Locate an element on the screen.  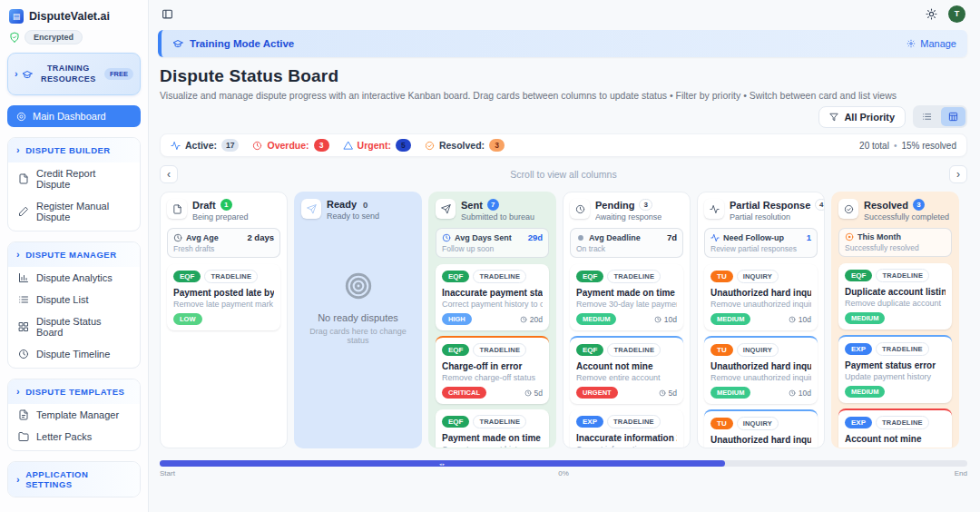
app-logo-icon: ▤ is located at coordinates (16, 16).